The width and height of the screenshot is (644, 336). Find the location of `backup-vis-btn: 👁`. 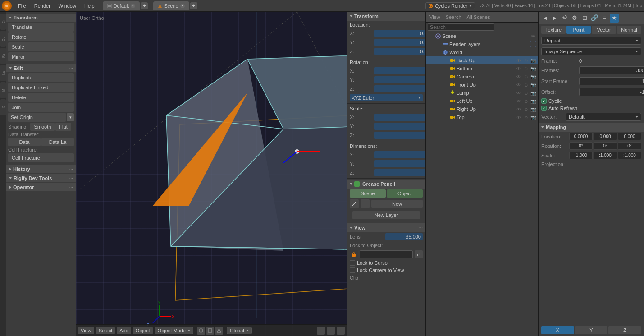

backup-vis-btn: 👁 is located at coordinates (519, 60).